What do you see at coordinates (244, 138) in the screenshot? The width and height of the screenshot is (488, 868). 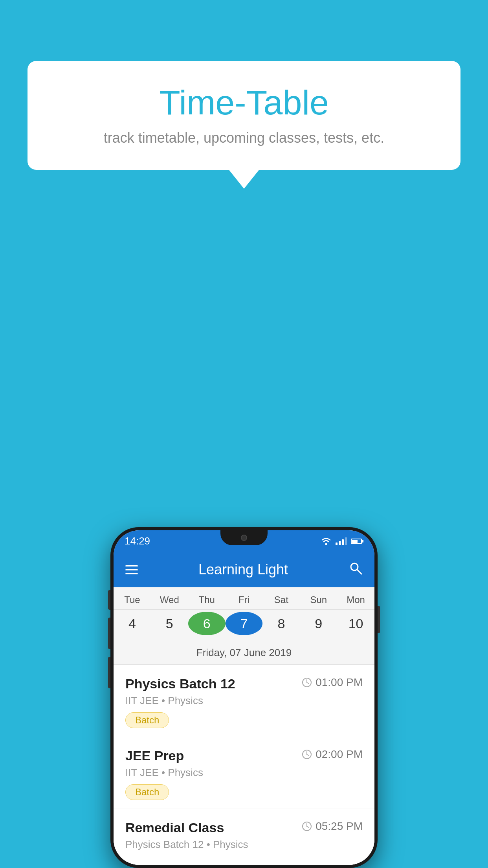 I see `bubble-subtitle: track timetable, upcoming classes, tests…` at bounding box center [244, 138].